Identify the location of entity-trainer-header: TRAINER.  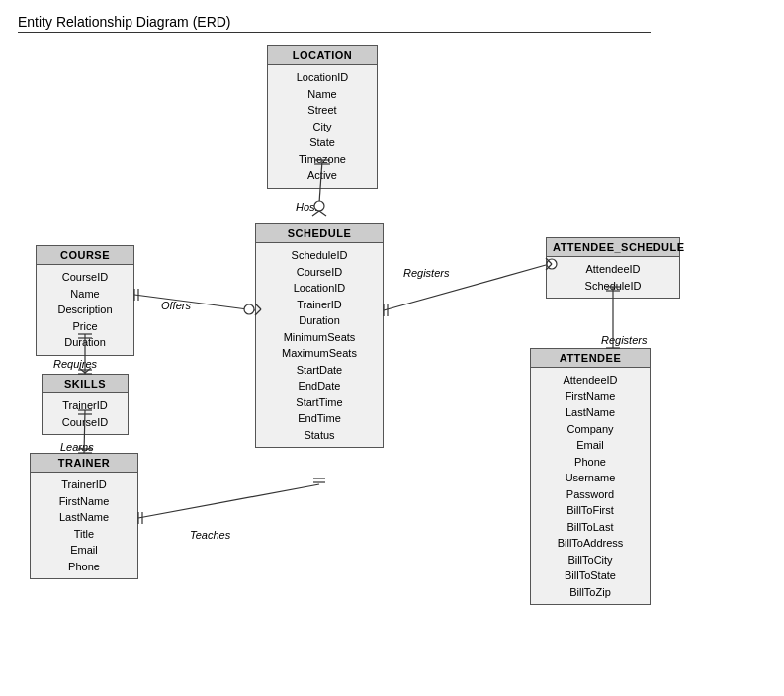
(84, 463).